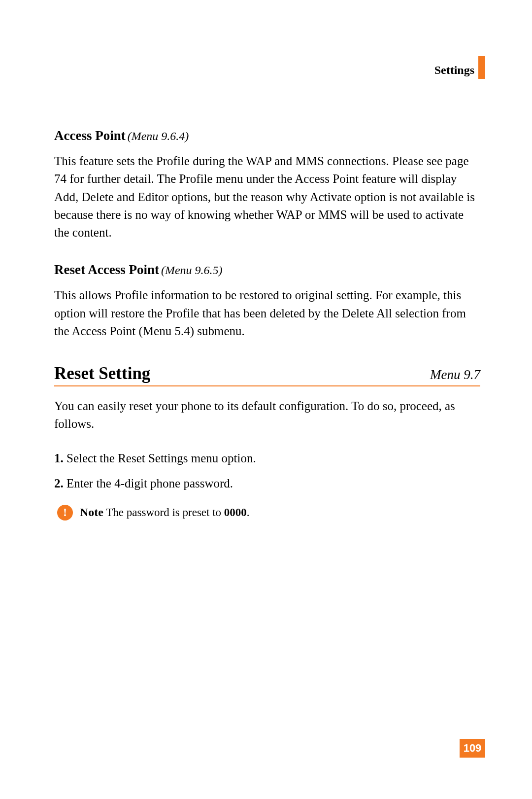 The image size is (532, 799). Describe the element at coordinates (248, 513) in the screenshot. I see `note-suffix: .` at that location.